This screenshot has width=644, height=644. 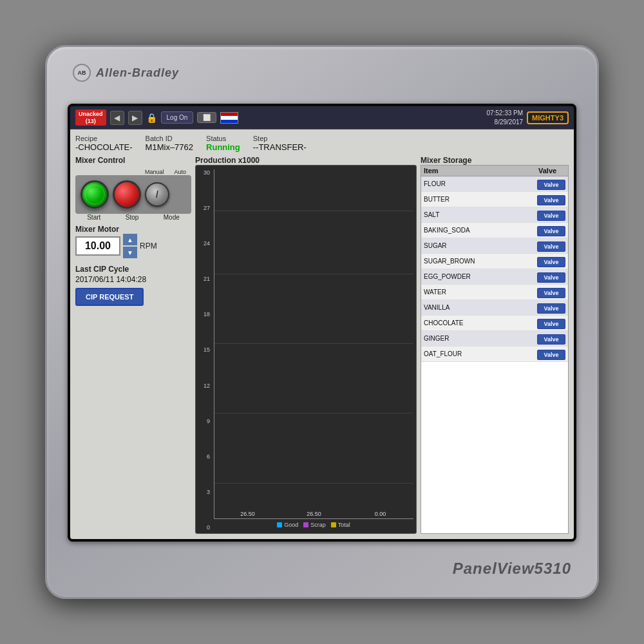 What do you see at coordinates (133, 345) in the screenshot?
I see `left-panel: Mixer Control Manual Auto` at bounding box center [133, 345].